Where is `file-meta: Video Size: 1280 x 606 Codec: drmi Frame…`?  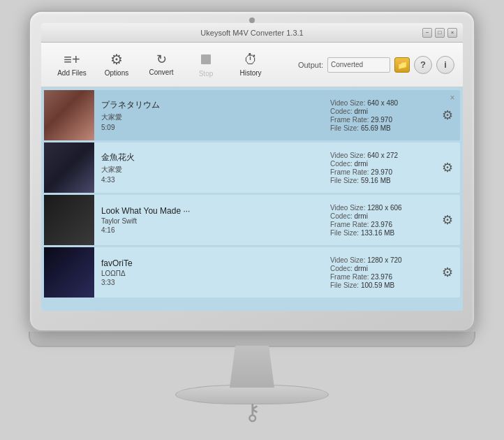 file-meta: Video Size: 1280 x 606 Codec: drmi Frame… is located at coordinates (379, 220).